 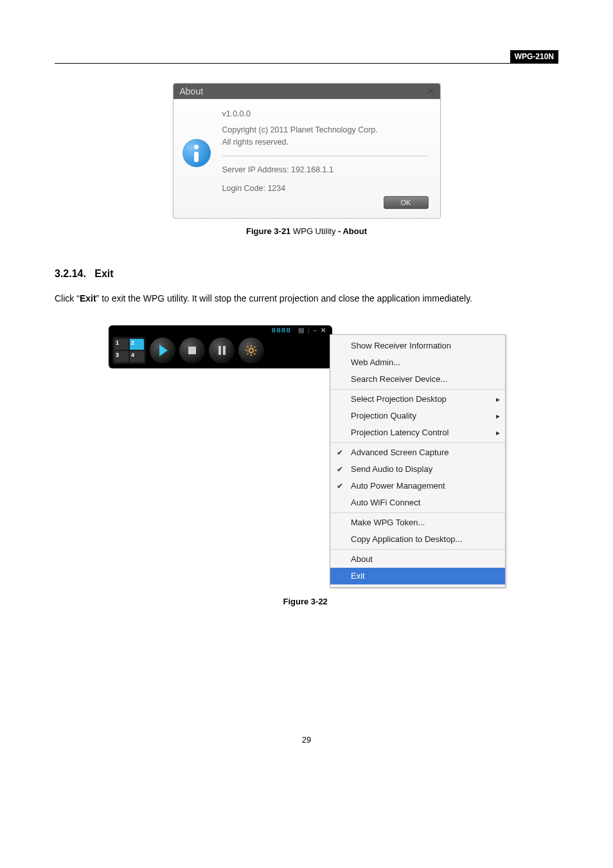 What do you see at coordinates (418, 346) in the screenshot?
I see `menu-show-receiver-info: Show Receiver Information` at bounding box center [418, 346].